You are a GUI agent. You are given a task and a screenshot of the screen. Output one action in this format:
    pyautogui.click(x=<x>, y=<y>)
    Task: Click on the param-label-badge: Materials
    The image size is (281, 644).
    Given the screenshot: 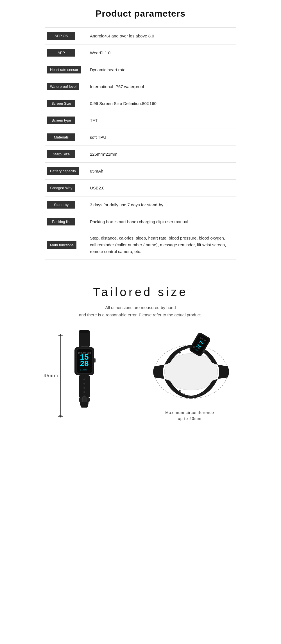 What is the action you would take?
    pyautogui.click(x=61, y=137)
    